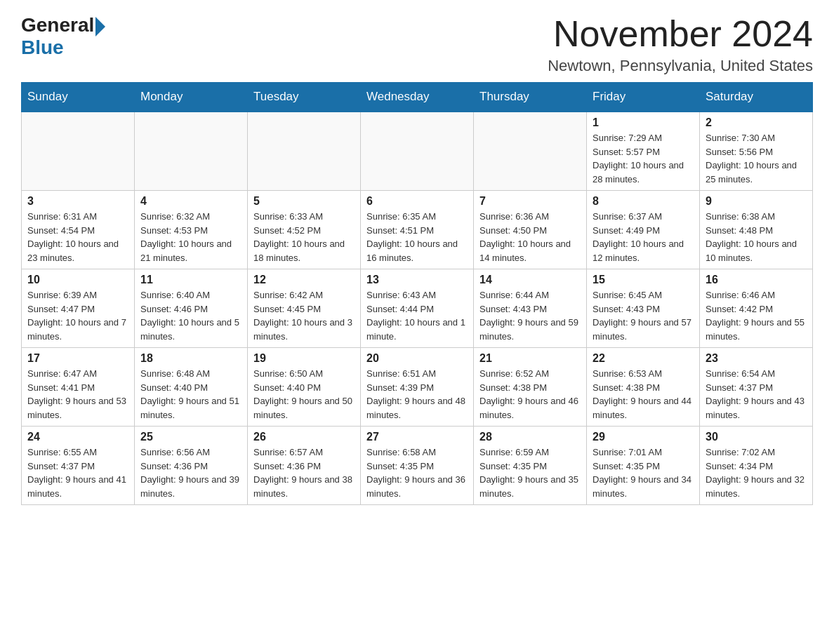 Image resolution: width=834 pixels, height=644 pixels. Describe the element at coordinates (756, 280) in the screenshot. I see `day-number: 16` at that location.